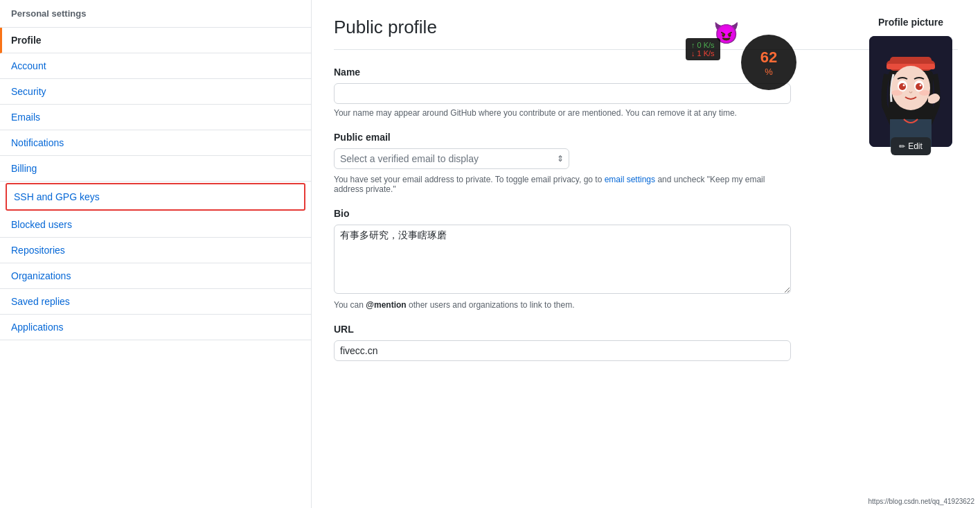 The image size is (980, 508). Describe the element at coordinates (492, 305) in the screenshot. I see `bio-hint-suffix: other users and organizations to link to…` at that location.